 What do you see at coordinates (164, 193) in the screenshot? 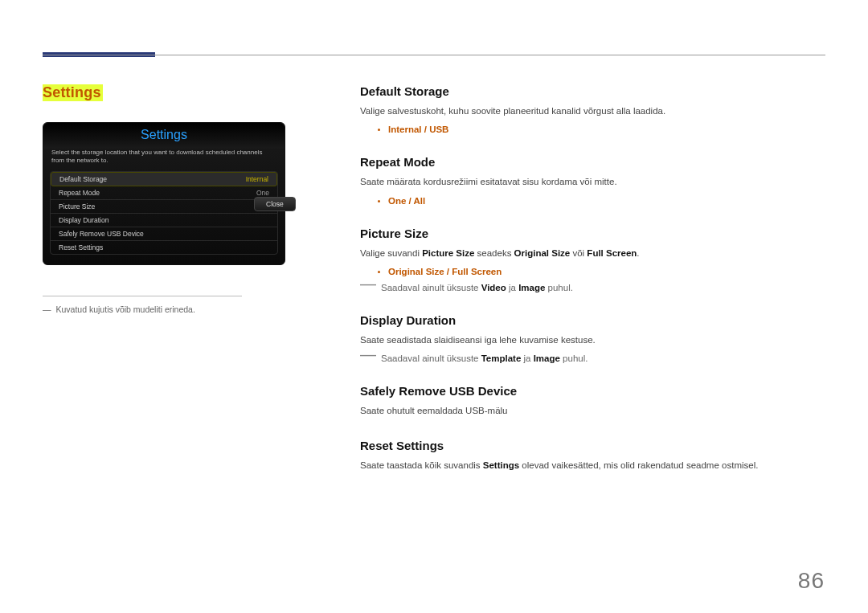
I see `row-repeat-mode: Repeat Mode One` at bounding box center [164, 193].